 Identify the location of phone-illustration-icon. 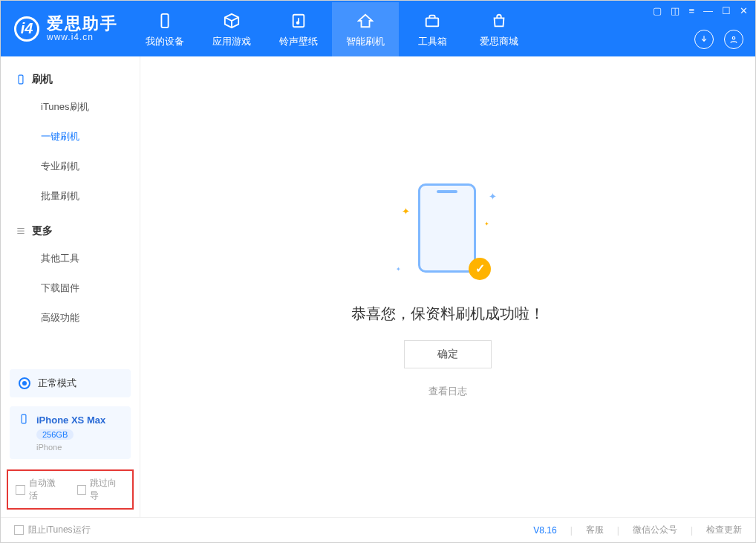
(447, 228).